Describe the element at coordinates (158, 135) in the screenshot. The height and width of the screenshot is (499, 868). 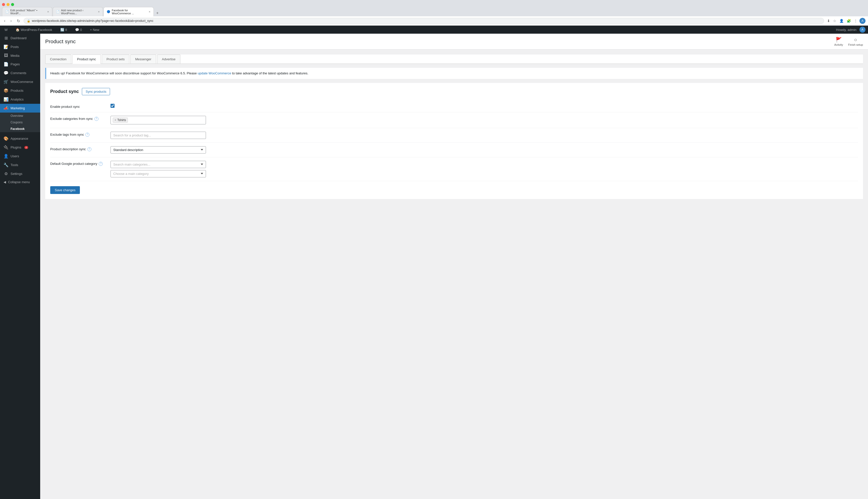
I see `exclude-tags-input` at that location.